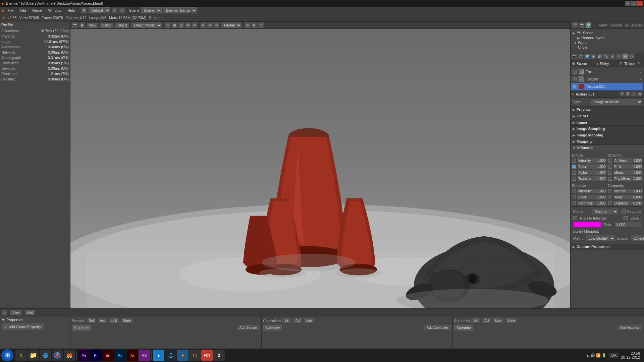 This screenshot has height=362, width=644. Describe the element at coordinates (57, 355) in the screenshot. I see `taskbar-chrome-icon` at that location.